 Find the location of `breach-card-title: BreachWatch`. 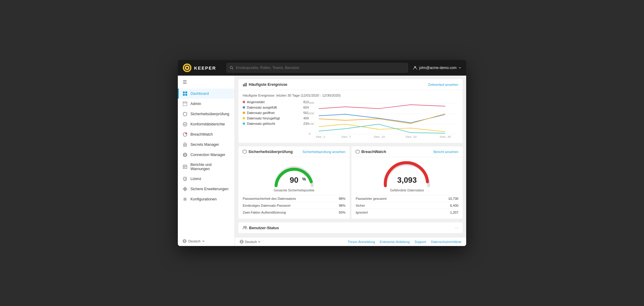

breach-card-title: BreachWatch is located at coordinates (371, 152).